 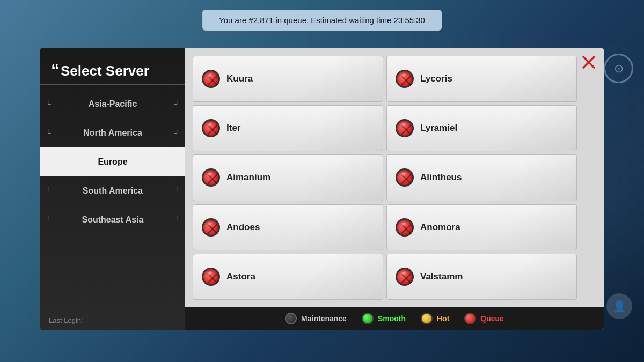 I want to click on legend-item-smooth: Smooth, so click(x=384, y=319).